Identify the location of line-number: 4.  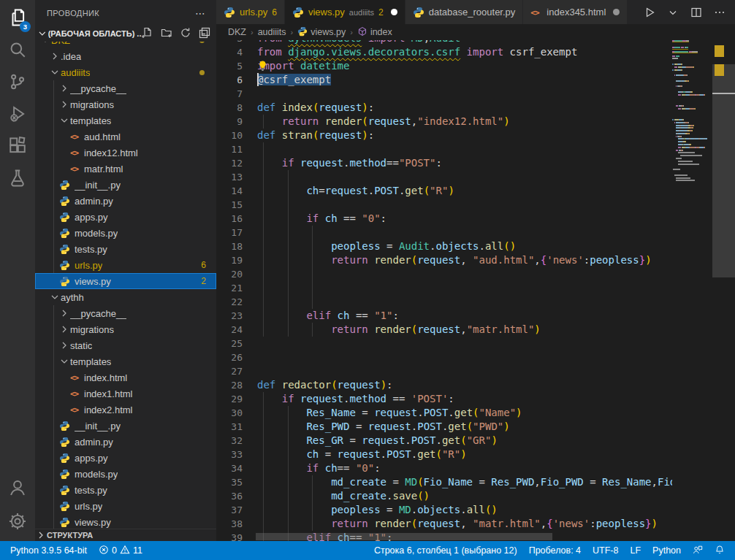
(229, 53).